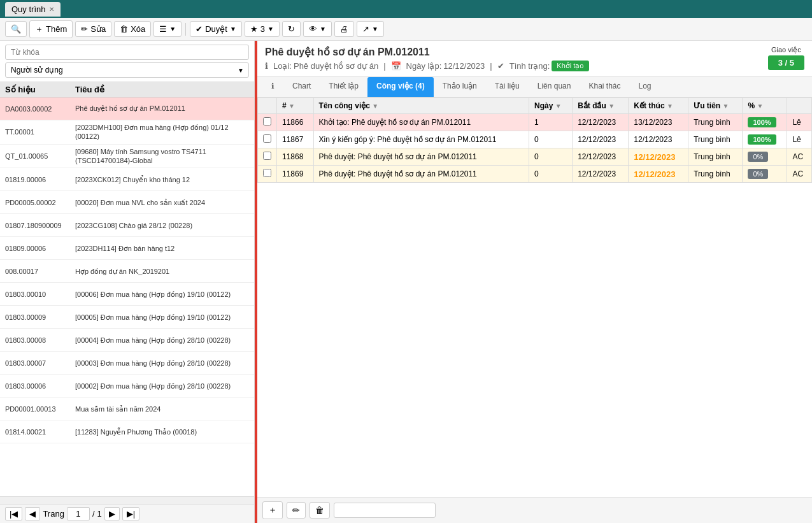 This screenshot has width=812, height=523. What do you see at coordinates (601, 122) in the screenshot?
I see `row-start: 12/12/2023` at bounding box center [601, 122].